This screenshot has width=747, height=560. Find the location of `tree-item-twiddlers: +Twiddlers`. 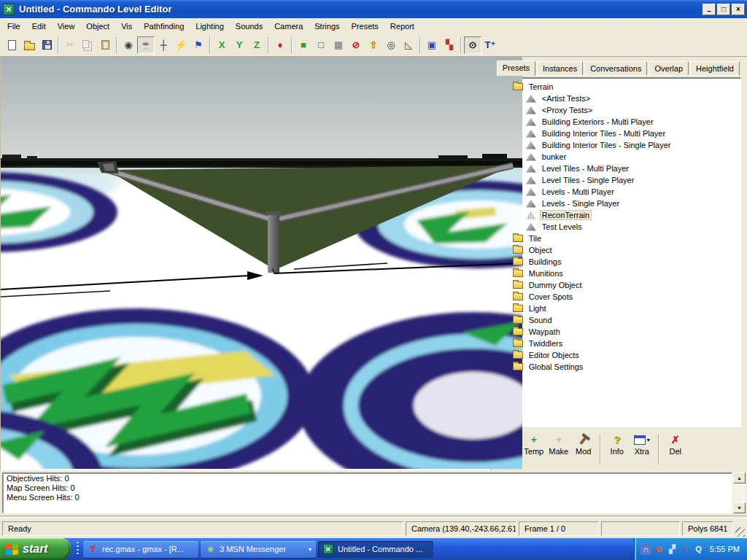

tree-item-twiddlers: +Twiddlers is located at coordinates (619, 343).